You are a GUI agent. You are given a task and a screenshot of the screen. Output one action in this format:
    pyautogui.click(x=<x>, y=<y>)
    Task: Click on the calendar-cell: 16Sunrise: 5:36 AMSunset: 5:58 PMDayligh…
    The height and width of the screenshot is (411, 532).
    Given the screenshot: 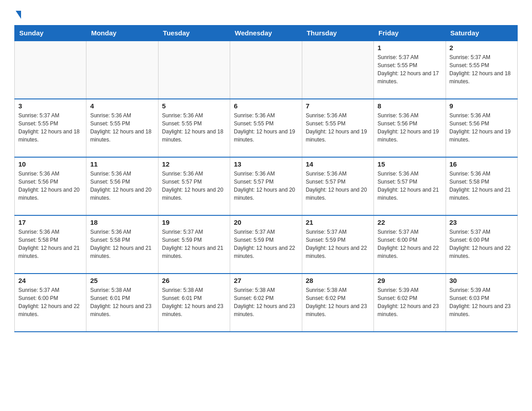 What is the action you would take?
    pyautogui.click(x=481, y=186)
    